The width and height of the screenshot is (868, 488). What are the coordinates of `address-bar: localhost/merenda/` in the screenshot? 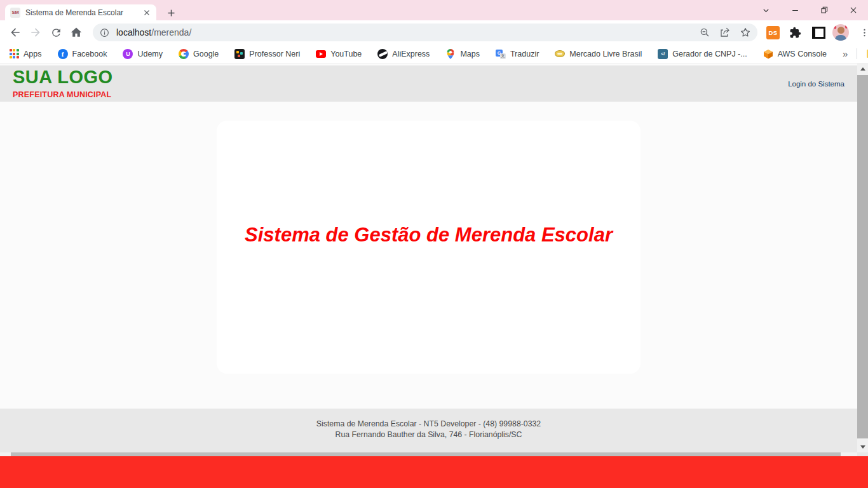 It's located at (425, 32).